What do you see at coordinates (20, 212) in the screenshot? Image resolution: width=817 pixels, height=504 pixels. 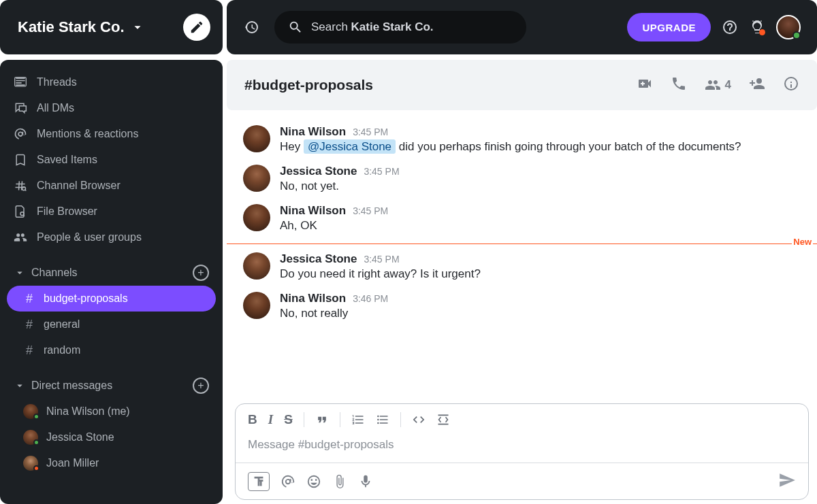 I see `filebrowser-icon` at bounding box center [20, 212].